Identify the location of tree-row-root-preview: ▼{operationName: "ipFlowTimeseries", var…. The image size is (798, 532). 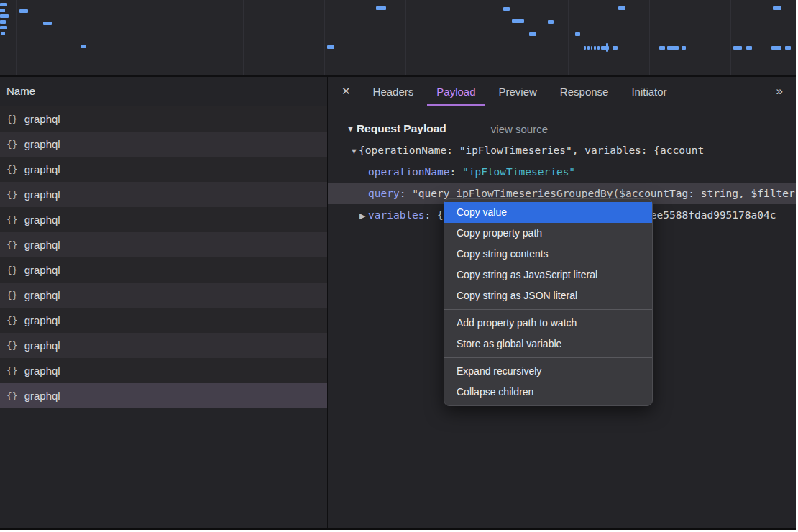
(562, 150).